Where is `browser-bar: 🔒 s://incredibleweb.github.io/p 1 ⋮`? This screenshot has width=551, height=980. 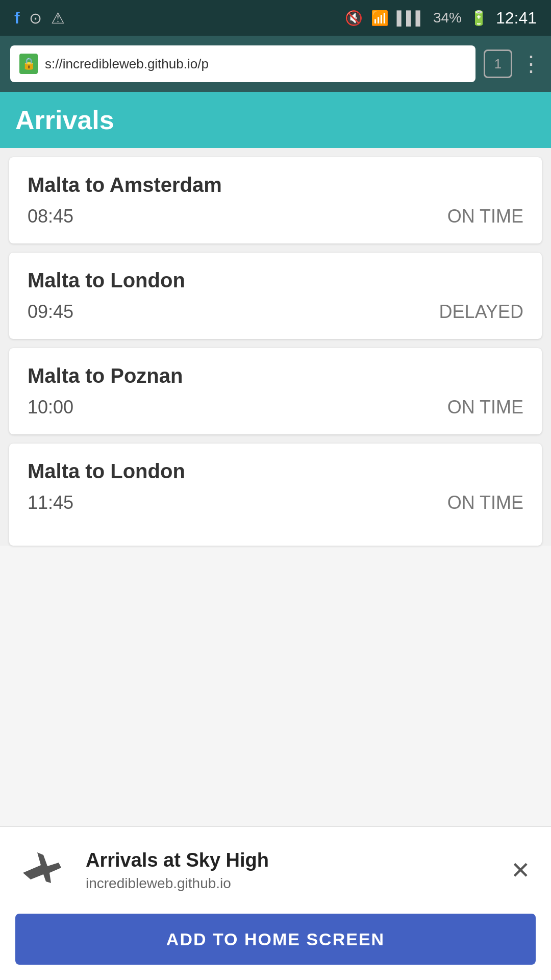 browser-bar: 🔒 s://incredibleweb.github.io/p 1 ⋮ is located at coordinates (276, 64).